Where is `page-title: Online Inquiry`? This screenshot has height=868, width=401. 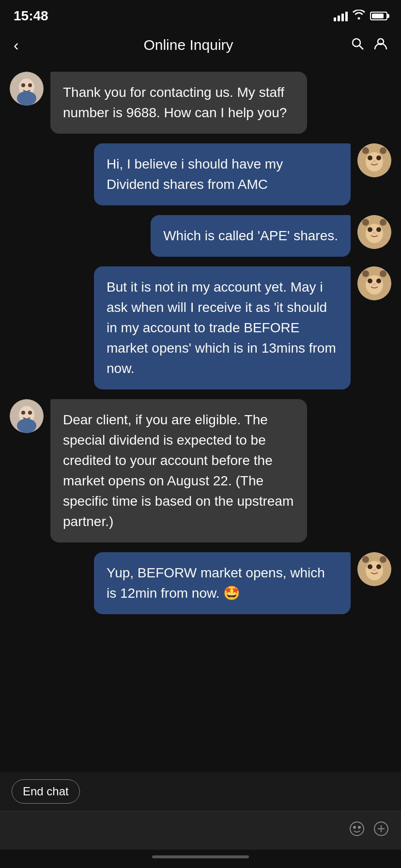
page-title: Online Inquiry is located at coordinates (188, 45).